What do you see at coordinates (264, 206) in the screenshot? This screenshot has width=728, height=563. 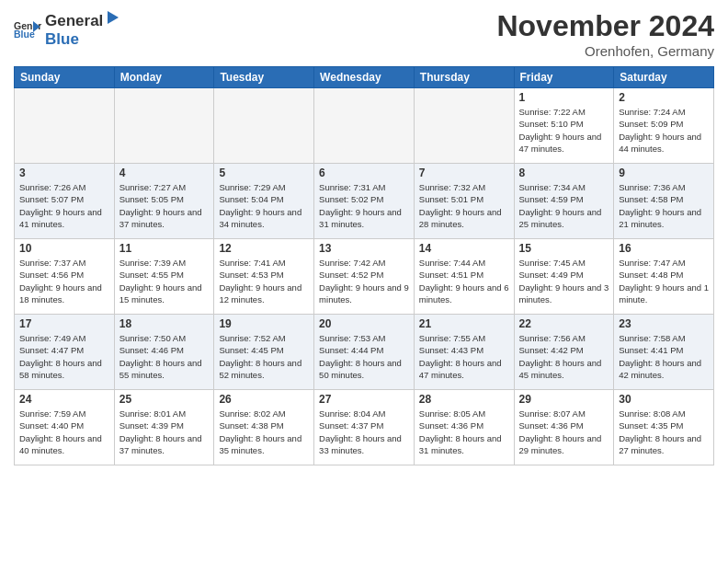 I see `day-info: Sunrise: 7:29 AM Sunset: 5:04 PM Dayligh…` at bounding box center [264, 206].